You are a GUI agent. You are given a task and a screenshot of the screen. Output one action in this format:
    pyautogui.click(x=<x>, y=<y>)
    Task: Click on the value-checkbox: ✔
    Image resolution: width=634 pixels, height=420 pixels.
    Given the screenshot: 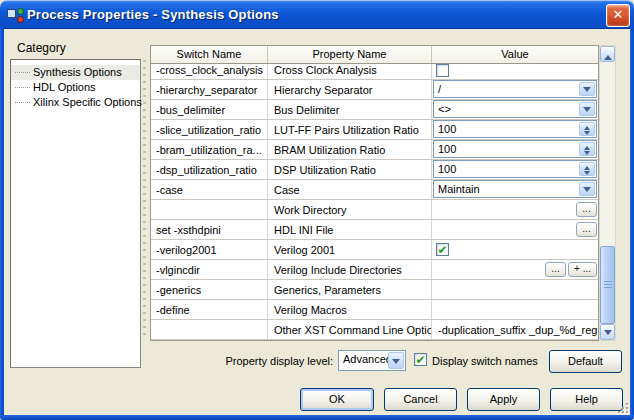 What is the action you would take?
    pyautogui.click(x=442, y=250)
    